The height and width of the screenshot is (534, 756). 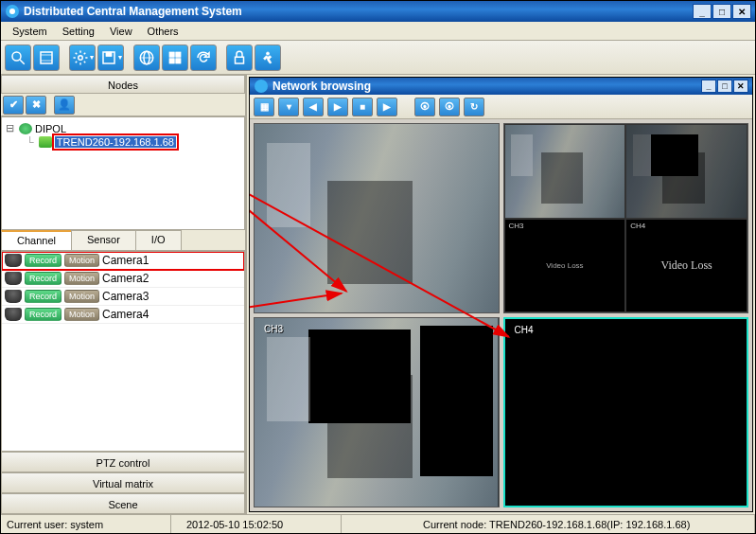 I want to click on next-button: ▶, so click(x=387, y=107).